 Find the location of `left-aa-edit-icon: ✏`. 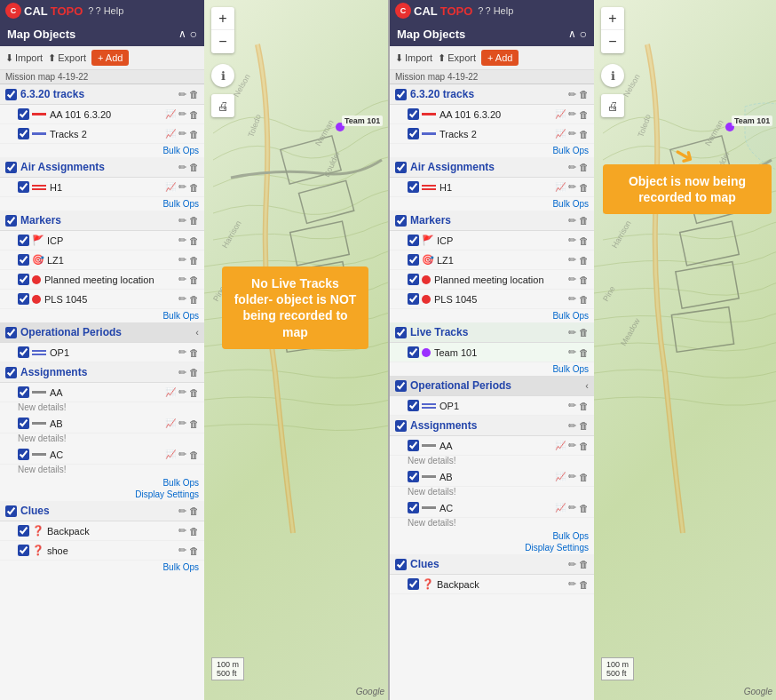

left-aa-edit-icon: ✏ is located at coordinates (183, 393).